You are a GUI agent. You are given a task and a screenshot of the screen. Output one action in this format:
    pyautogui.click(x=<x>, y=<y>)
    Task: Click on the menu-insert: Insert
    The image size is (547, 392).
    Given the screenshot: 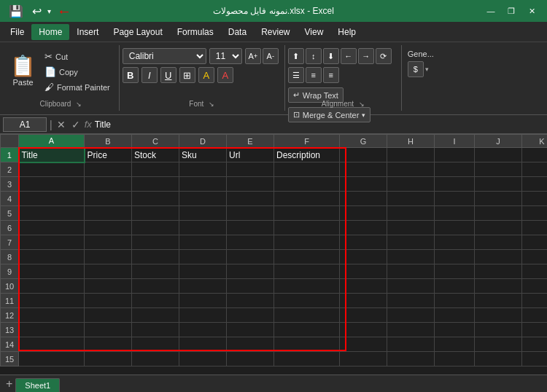 What is the action you would take?
    pyautogui.click(x=88, y=32)
    